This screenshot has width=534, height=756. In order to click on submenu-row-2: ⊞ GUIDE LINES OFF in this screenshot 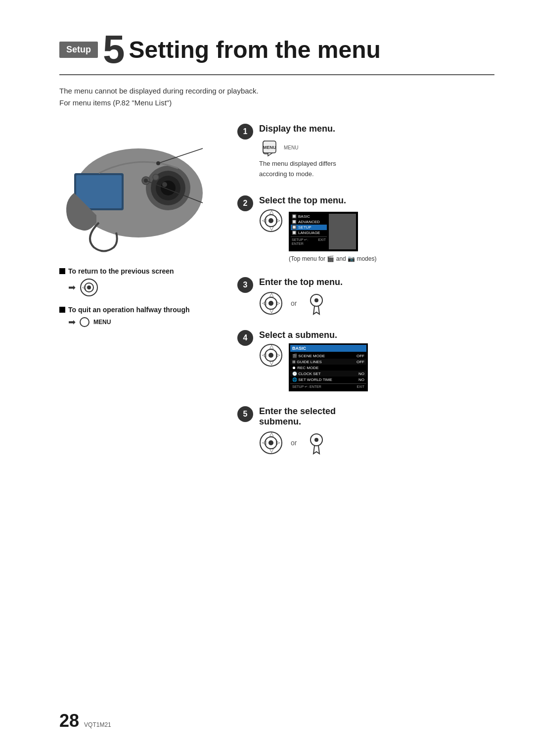, I will do `click(328, 362)`.